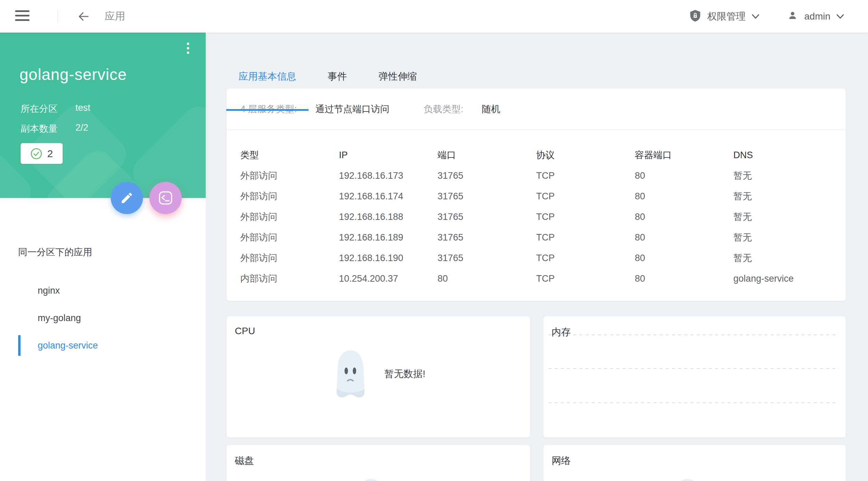 The height and width of the screenshot is (481, 868). Describe the element at coordinates (726, 16) in the screenshot. I see `permission-menu-label: 权限管理` at that location.